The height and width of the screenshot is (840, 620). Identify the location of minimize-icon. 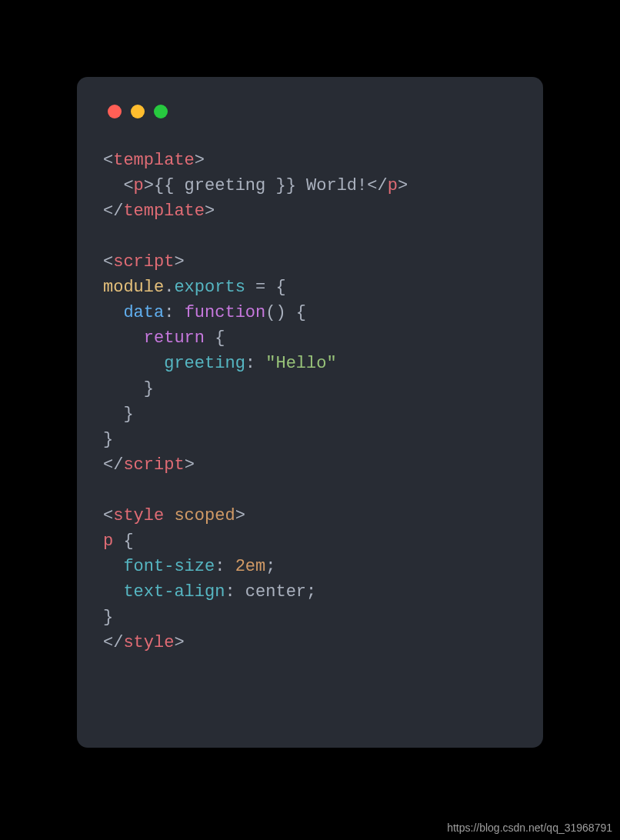
(138, 112).